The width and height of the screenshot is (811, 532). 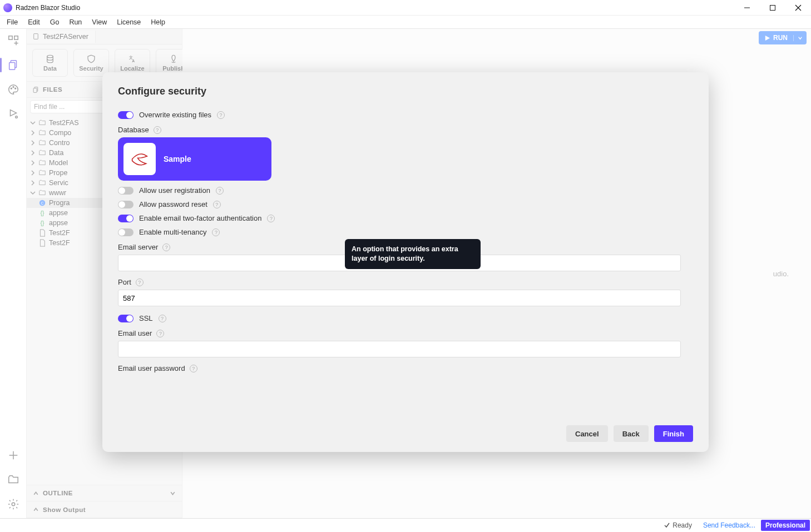 What do you see at coordinates (587, 434) in the screenshot?
I see `cancel-button: Cancel` at bounding box center [587, 434].